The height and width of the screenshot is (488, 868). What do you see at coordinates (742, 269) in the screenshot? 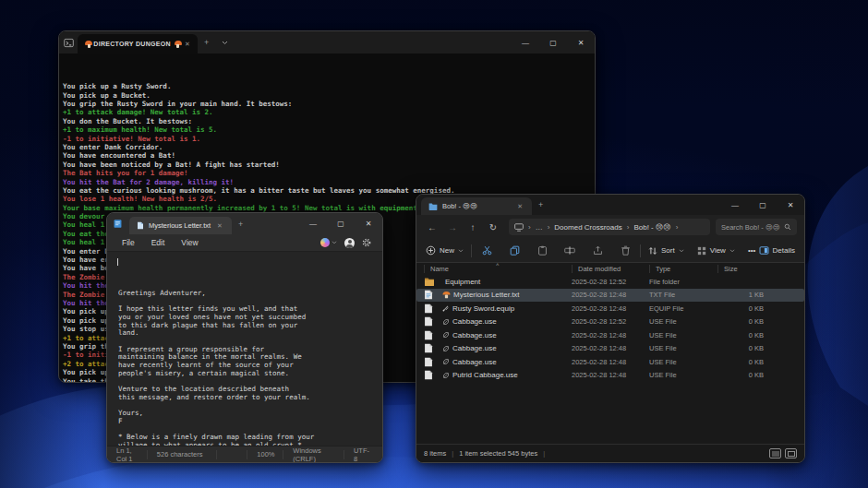
I see `column-header-size: Size` at bounding box center [742, 269].